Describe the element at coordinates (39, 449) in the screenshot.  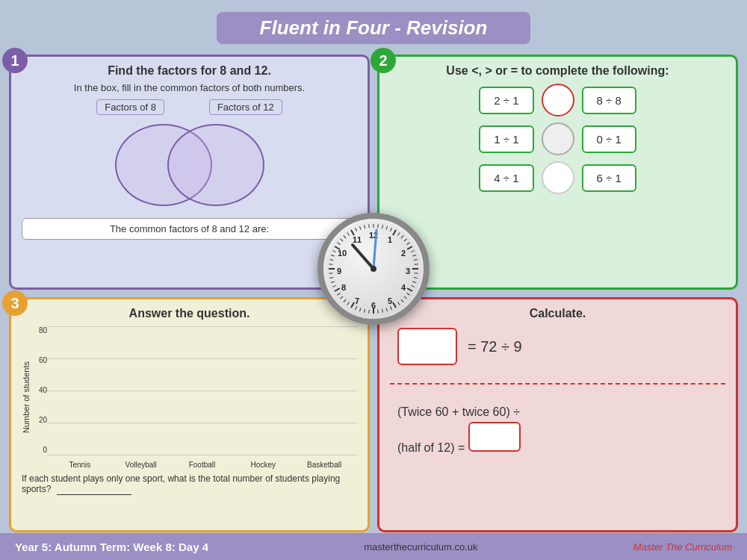
I see `y-label-0: 0` at that location.